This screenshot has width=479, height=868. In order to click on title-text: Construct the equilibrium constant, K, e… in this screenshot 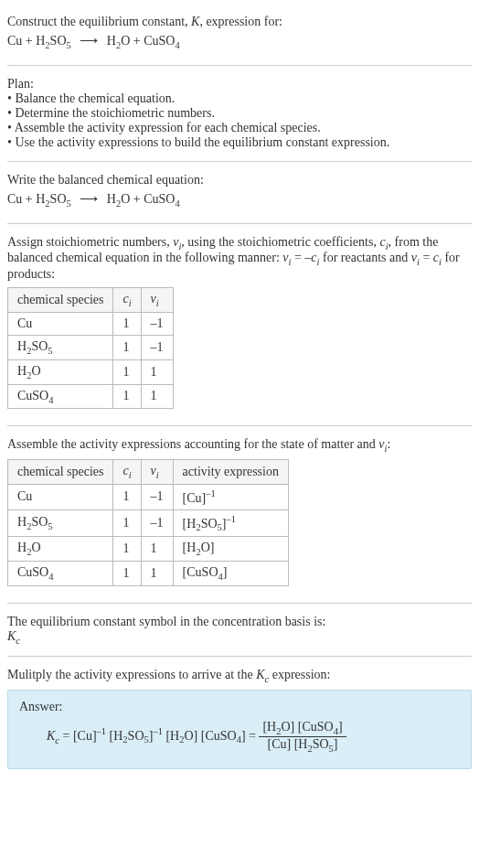, I will do `click(144, 22)`.